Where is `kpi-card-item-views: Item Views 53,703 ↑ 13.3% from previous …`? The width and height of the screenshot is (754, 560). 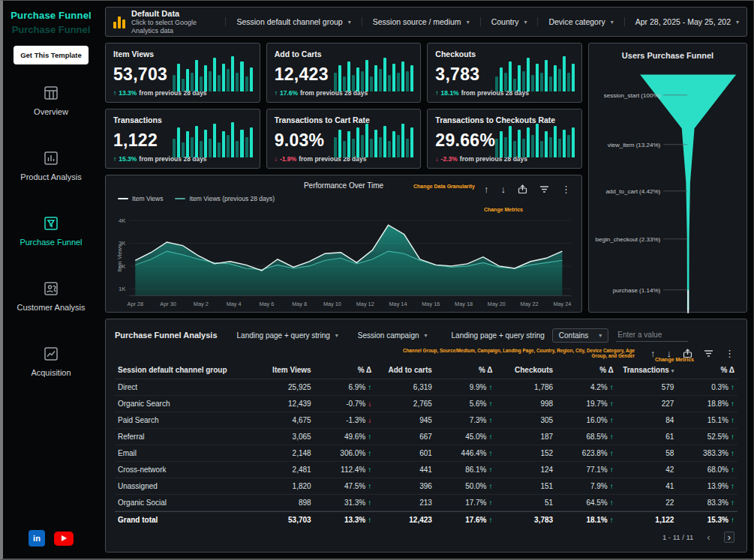 kpi-card-item-views: Item Views 53,703 ↑ 13.3% from previous … is located at coordinates (183, 73).